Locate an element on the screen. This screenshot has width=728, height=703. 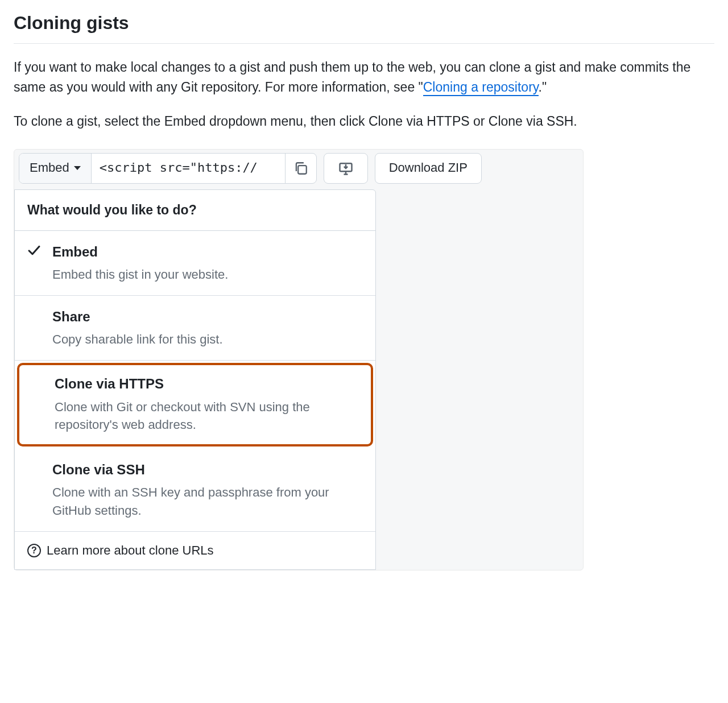
section-heading: Cloning gists is located at coordinates (364, 26).